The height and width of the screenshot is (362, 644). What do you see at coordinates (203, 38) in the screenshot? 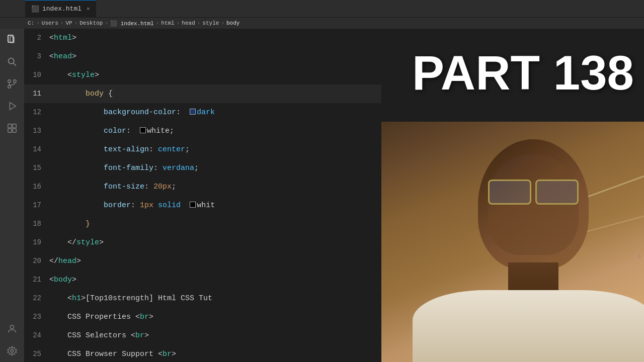
I see `code-line-2: 2 <html>` at bounding box center [203, 38].